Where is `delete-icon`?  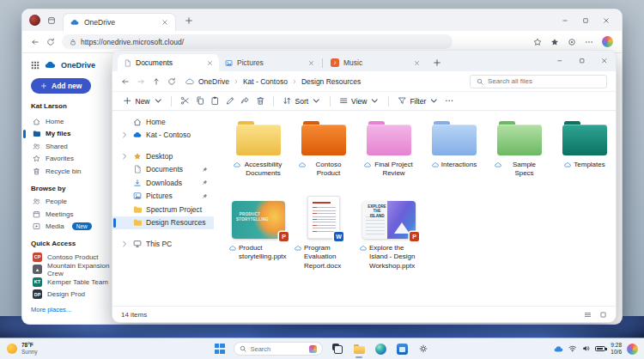
delete-icon is located at coordinates (261, 101).